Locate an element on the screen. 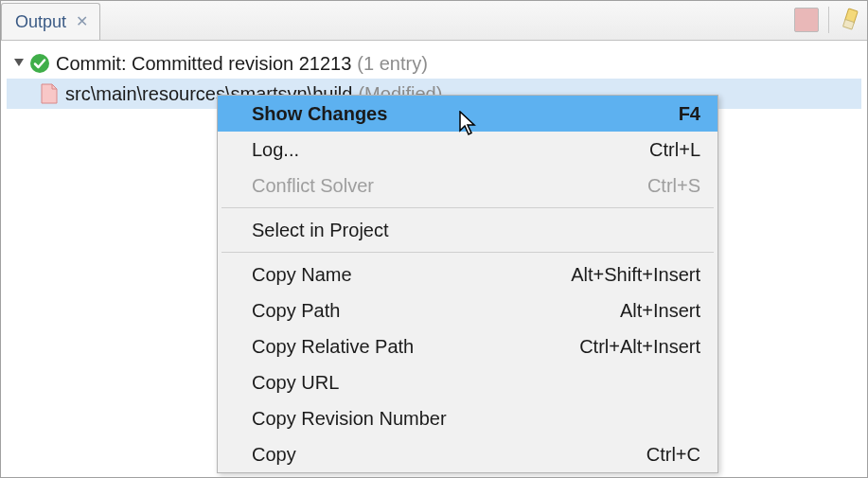  menu-label: Copy Relative Path is located at coordinates (333, 346).